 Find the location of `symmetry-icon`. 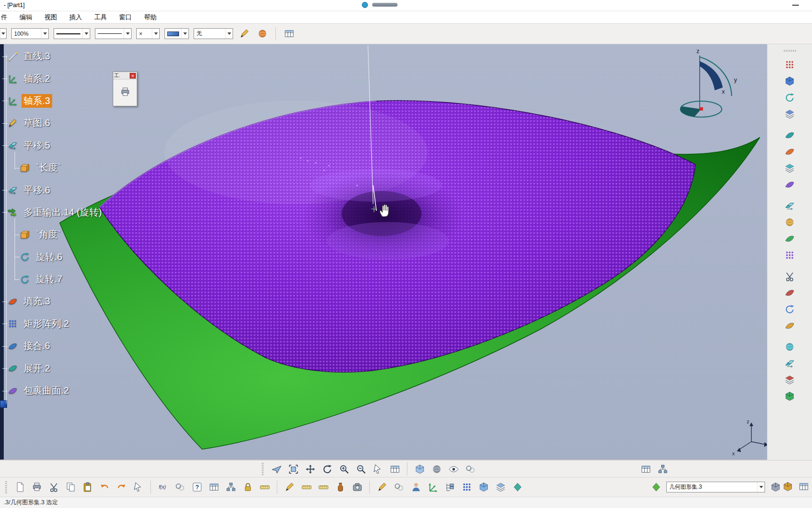

symmetry-icon is located at coordinates (790, 380).